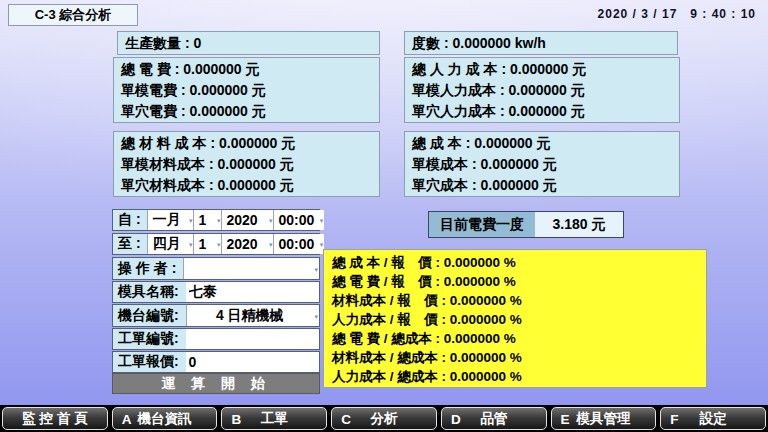  What do you see at coordinates (526, 224) in the screenshot?
I see `current-rate-panel: 目前電費一度 3.180 元` at bounding box center [526, 224].